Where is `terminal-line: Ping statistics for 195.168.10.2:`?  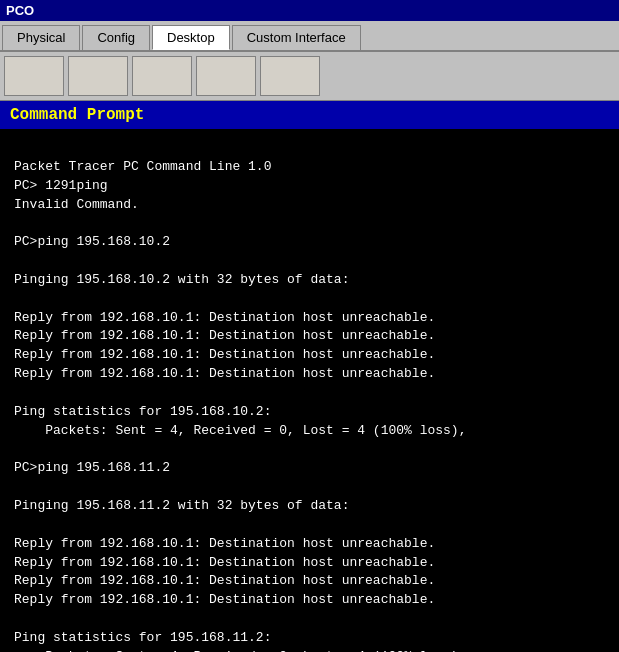
terminal-line: Ping statistics for 195.168.10.2: is located at coordinates (310, 412).